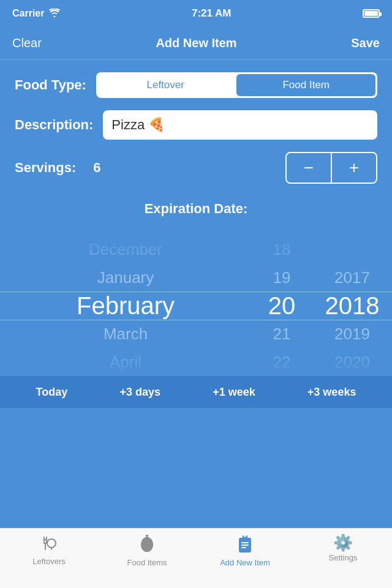 The image size is (392, 588). What do you see at coordinates (282, 362) in the screenshot?
I see `day-item-4: 22` at bounding box center [282, 362].